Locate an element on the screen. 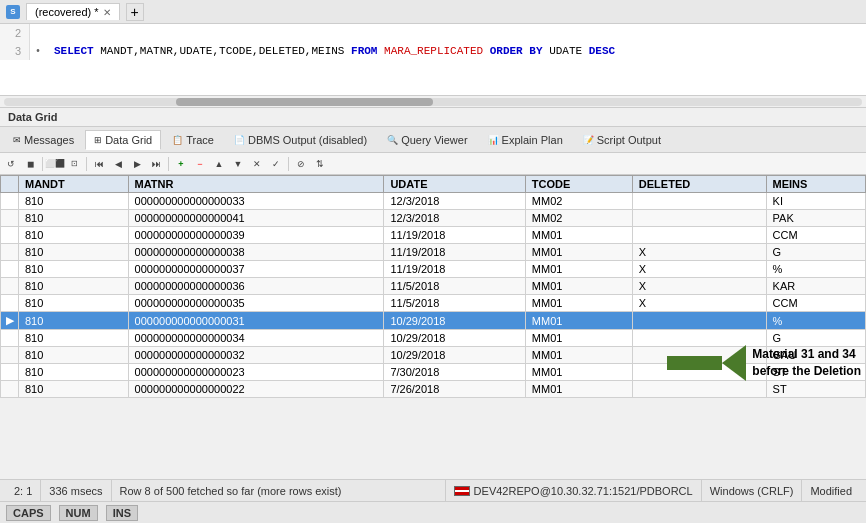 The width and height of the screenshot is (866, 523). nav-filter-btn: ⊘ is located at coordinates (301, 164).